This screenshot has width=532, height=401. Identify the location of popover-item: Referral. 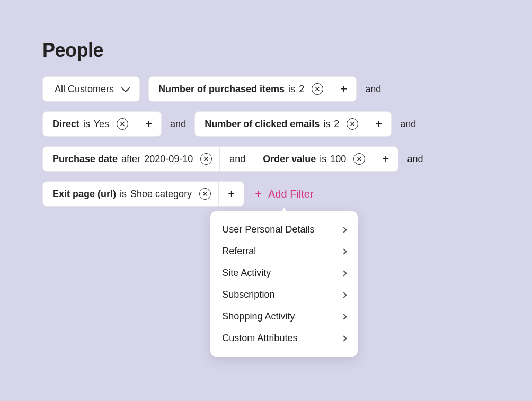
(284, 251).